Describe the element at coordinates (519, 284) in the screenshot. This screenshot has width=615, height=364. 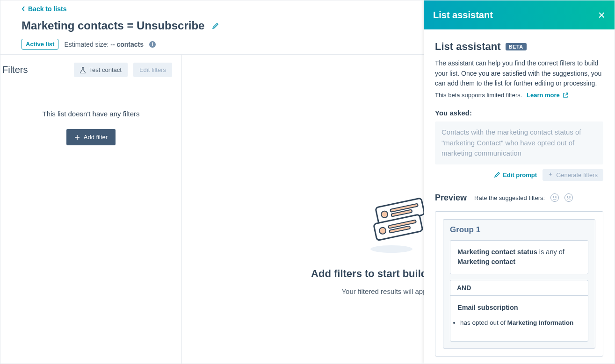
I see `preview-card: Group 1 Marketing contact status is any …` at that location.